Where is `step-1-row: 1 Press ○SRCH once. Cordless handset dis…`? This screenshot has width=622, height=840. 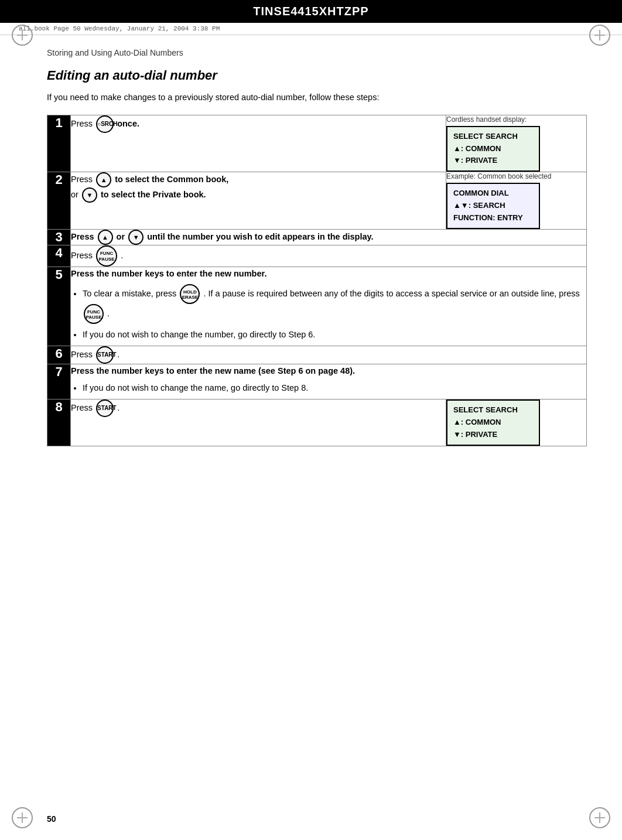 step-1-row: 1 Press ○SRCH once. Cordless handset dis… is located at coordinates (317, 143).